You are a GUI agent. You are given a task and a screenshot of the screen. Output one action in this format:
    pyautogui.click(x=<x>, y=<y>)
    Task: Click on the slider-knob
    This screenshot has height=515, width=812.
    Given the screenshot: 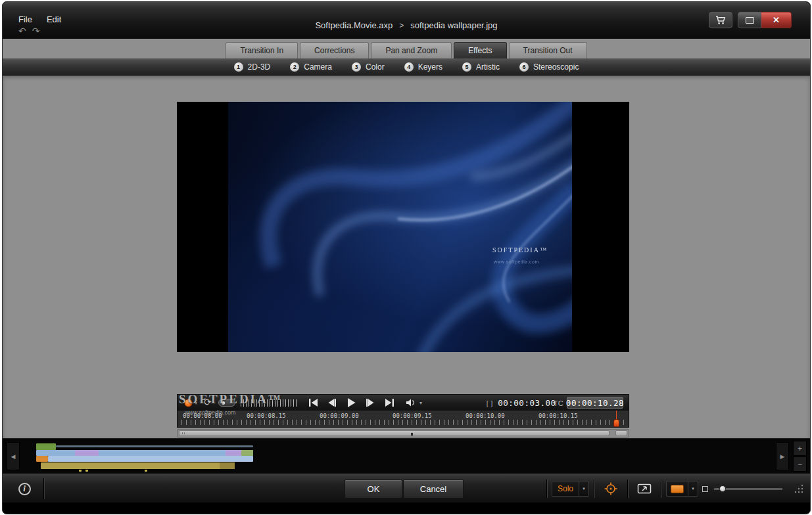 What is the action you would take?
    pyautogui.click(x=723, y=489)
    